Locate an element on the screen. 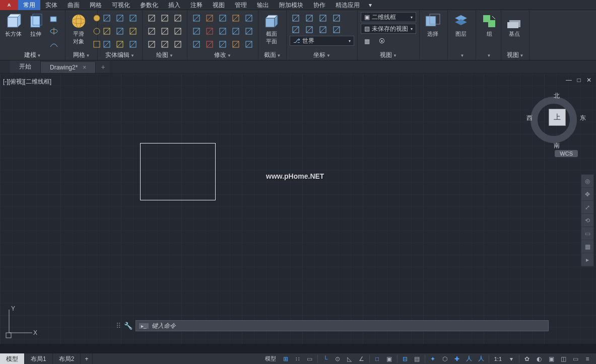  section-plane-button: 截面 平面 is located at coordinates (272, 31).